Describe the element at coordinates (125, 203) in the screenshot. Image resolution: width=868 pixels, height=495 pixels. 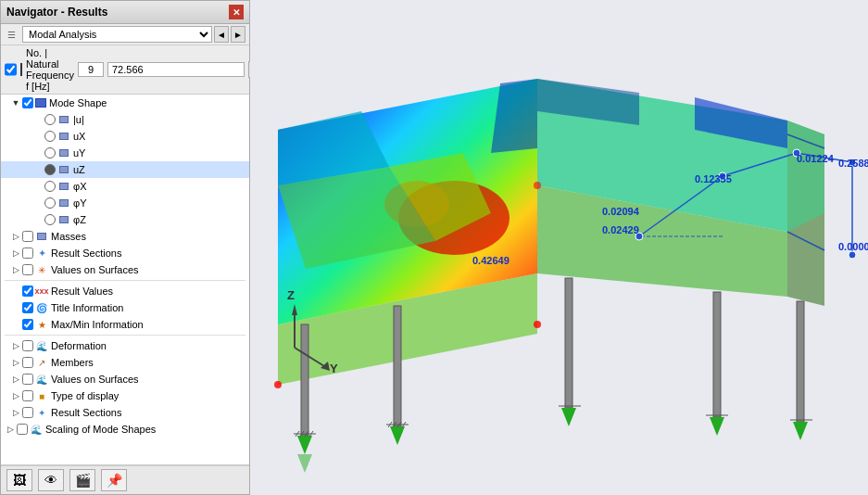
I see `tree-item-phiy: ▷ φY` at that location.